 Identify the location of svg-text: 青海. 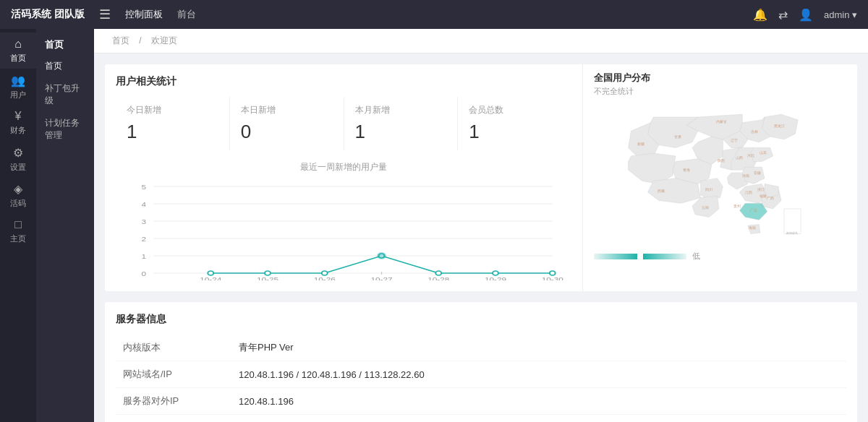
(686, 170).